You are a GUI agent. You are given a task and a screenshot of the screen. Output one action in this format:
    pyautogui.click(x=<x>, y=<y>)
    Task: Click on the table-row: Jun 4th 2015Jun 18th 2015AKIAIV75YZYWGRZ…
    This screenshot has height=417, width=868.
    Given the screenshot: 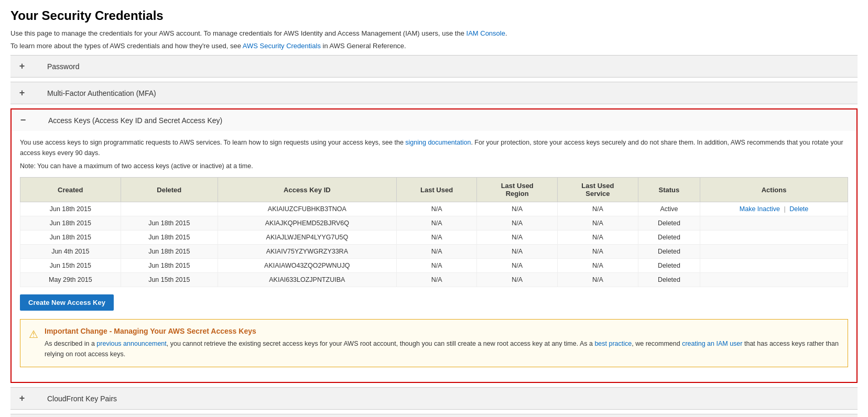 What is the action you would take?
    pyautogui.click(x=434, y=251)
    